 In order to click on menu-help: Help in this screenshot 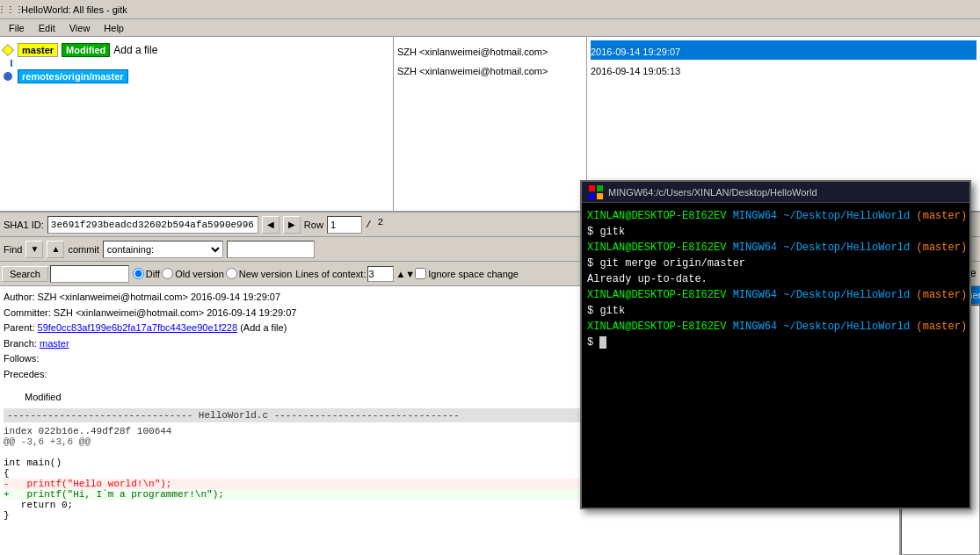, I will do `click(114, 28)`.